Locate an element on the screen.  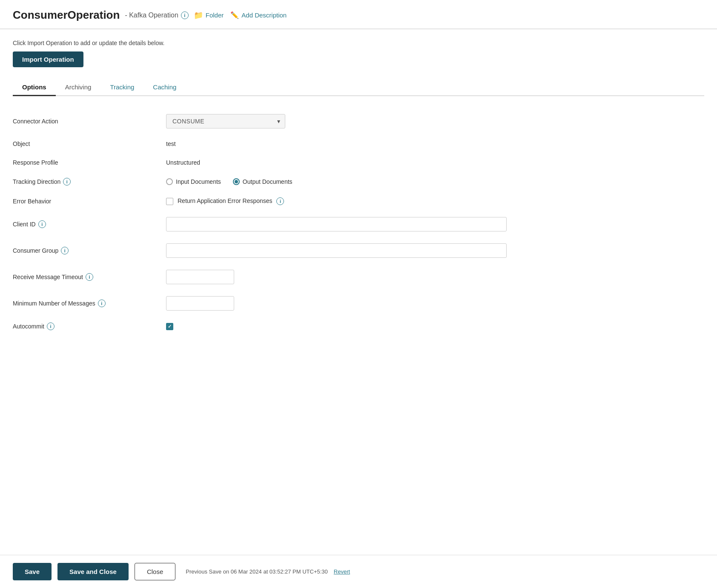
receive-message-timeout-value is located at coordinates (435, 277).